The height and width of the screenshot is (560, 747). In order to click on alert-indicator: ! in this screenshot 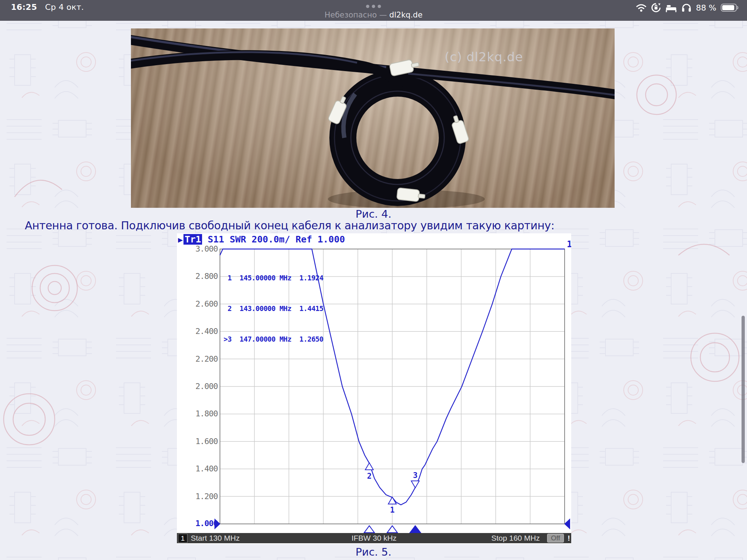, I will do `click(569, 538)`.